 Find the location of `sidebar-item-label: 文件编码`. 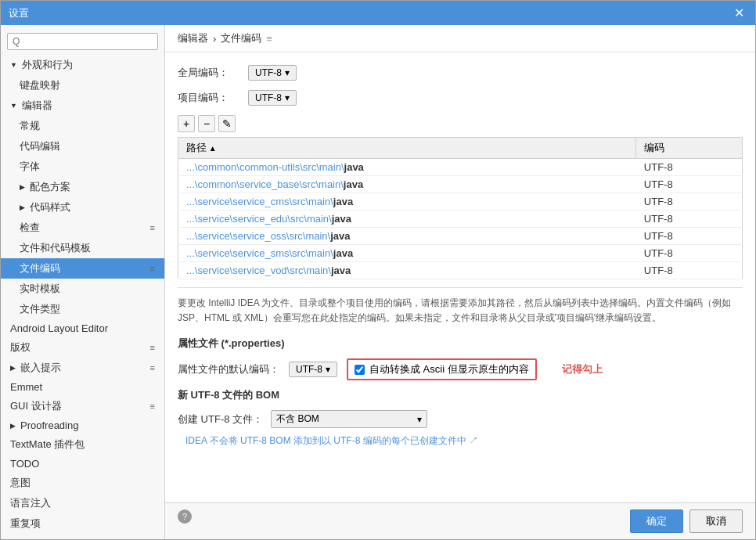

sidebar-item-label: 文件编码 is located at coordinates (40, 268).